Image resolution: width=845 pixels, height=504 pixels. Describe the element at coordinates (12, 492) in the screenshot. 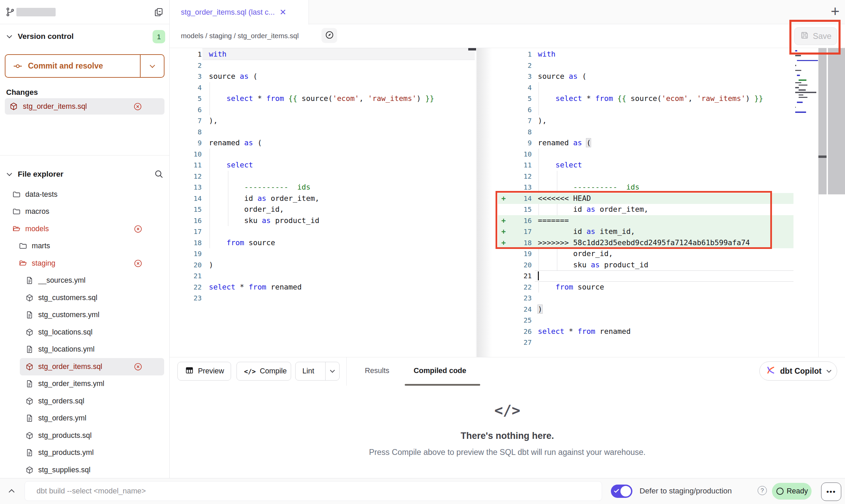

I see `chevron-up-icon` at that location.